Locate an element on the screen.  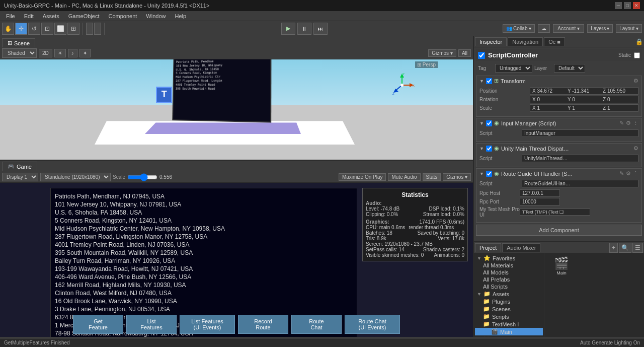
project-search-icon: 🔍 is located at coordinates (625, 248).